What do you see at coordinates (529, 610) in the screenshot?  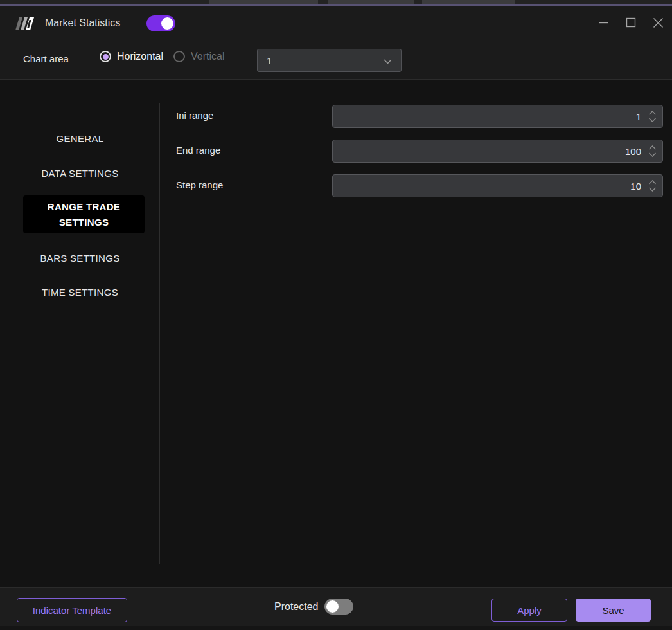 I see `apply-button: Apply` at bounding box center [529, 610].